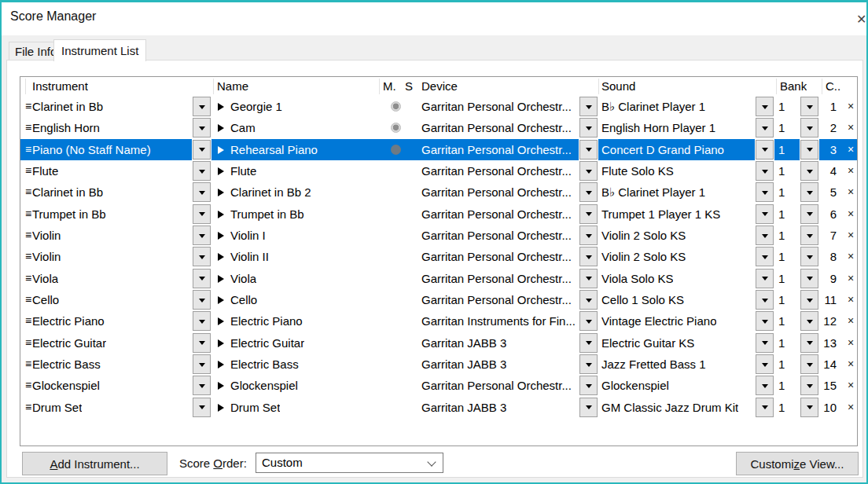 The width and height of the screenshot is (868, 484). I want to click on sound-label: Concert D Grand Piano, so click(663, 149).